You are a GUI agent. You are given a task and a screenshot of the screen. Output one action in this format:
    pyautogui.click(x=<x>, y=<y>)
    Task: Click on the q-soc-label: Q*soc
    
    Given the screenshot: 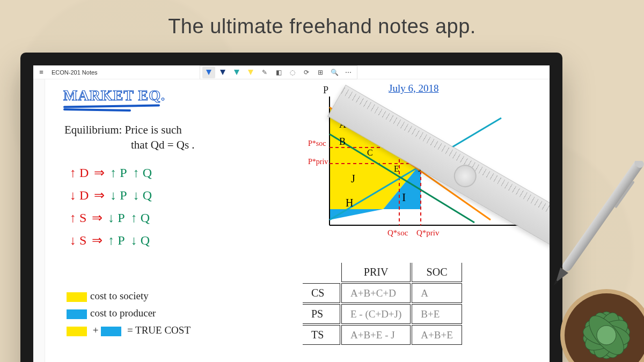 What is the action you would take?
    pyautogui.click(x=398, y=233)
    